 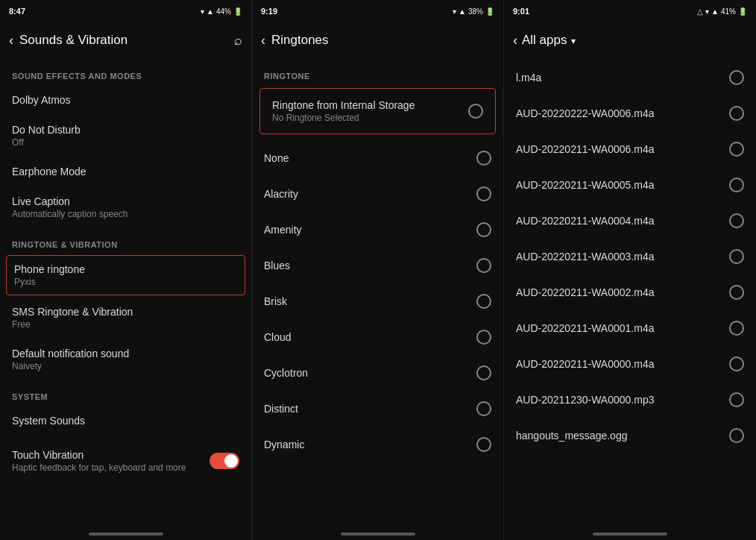 I want to click on battery-text-1: 44%, so click(x=224, y=12).